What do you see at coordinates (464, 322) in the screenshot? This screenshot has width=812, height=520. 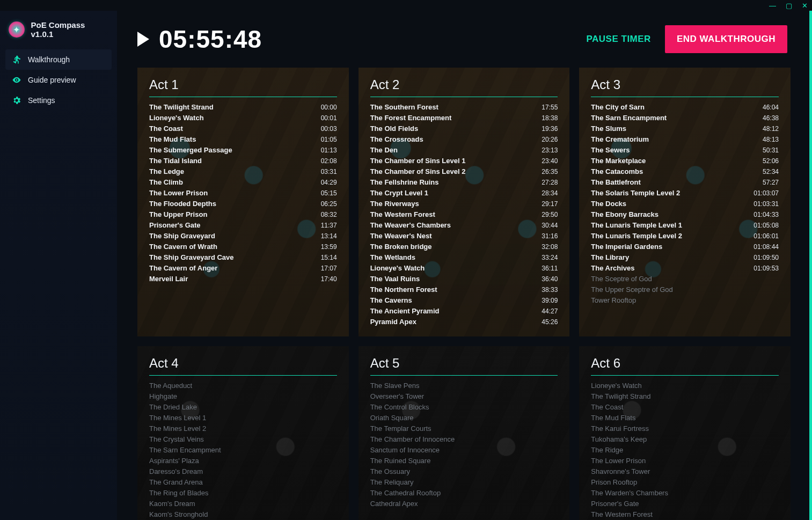 I see `zone-row: Pyramid Apex45:26` at bounding box center [464, 322].